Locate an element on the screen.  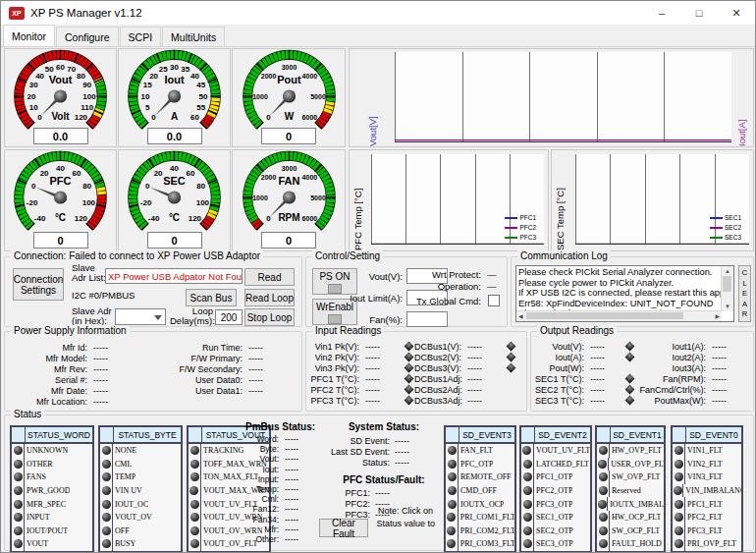
reading-label: FanCmd/Ctrl(%): is located at coordinates (667, 390).